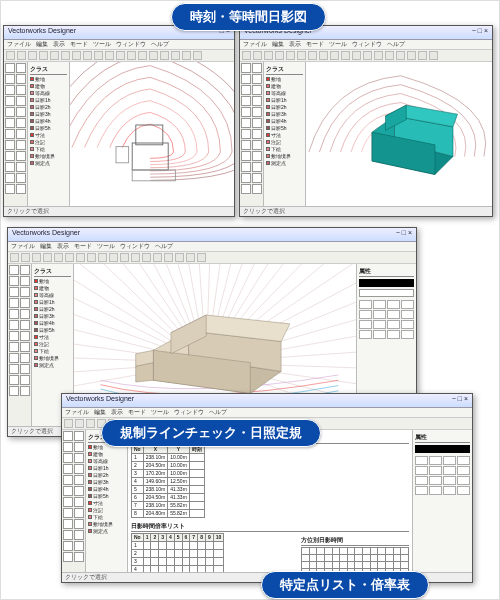 The width and height of the screenshot is (500, 600). What do you see at coordinates (386, 320) in the screenshot?
I see `mini-tool-grid` at bounding box center [386, 320].